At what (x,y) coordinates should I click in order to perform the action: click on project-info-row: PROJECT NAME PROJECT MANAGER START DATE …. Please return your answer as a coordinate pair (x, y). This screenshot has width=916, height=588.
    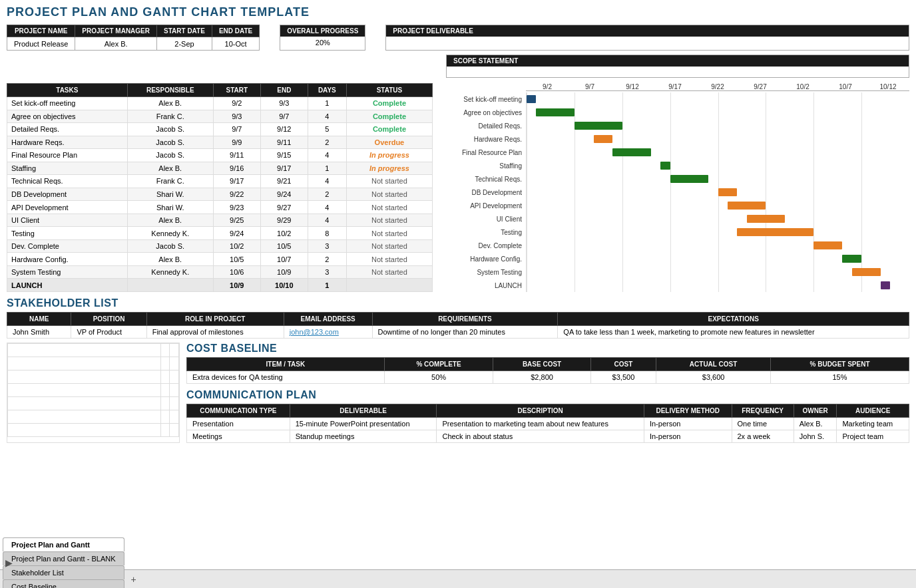
    Looking at the image, I should click on (458, 37).